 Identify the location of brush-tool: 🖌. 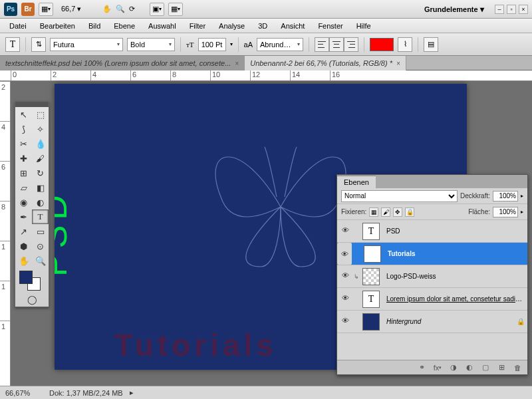
(40, 158).